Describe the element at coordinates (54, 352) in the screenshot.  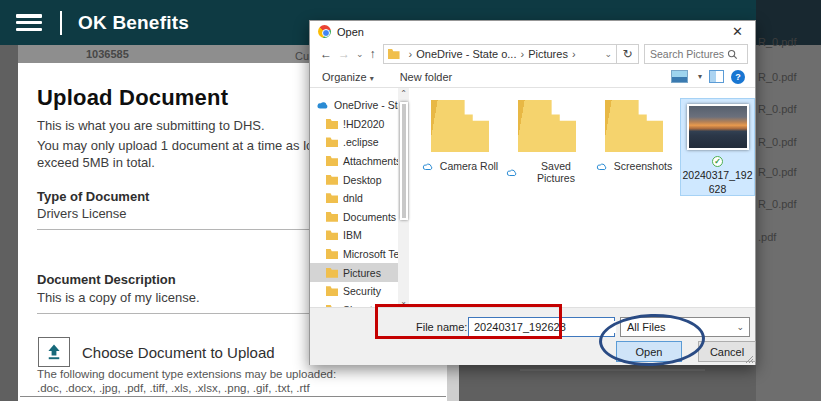
I see `choose-document-button` at that location.